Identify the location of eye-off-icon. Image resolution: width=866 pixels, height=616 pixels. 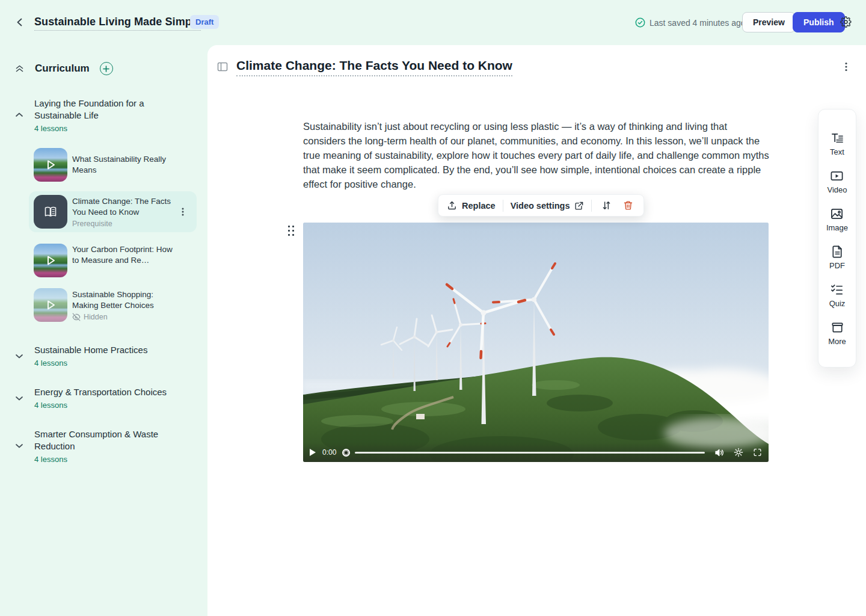
(76, 317).